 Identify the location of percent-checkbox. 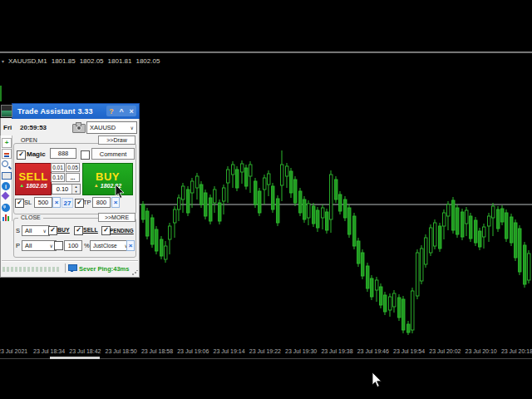
(58, 246).